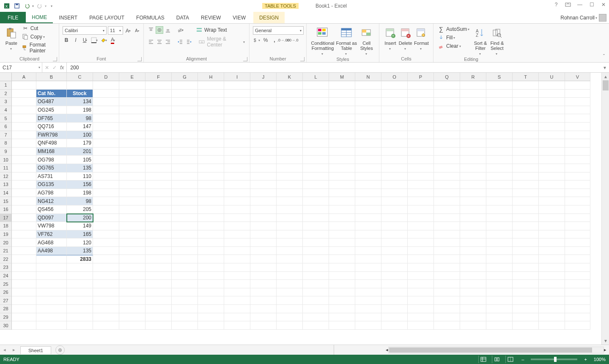  Describe the element at coordinates (55, 68) in the screenshot. I see `enter-formula-button: ✓` at that location.